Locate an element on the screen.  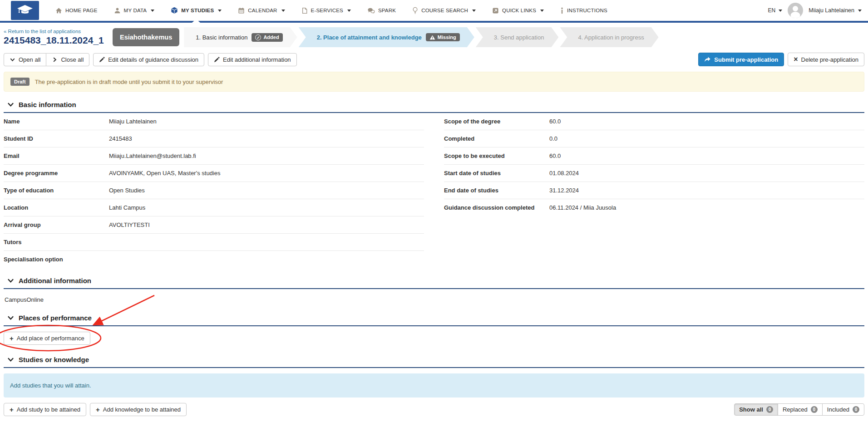
button-label: Edit additional information is located at coordinates (257, 60).